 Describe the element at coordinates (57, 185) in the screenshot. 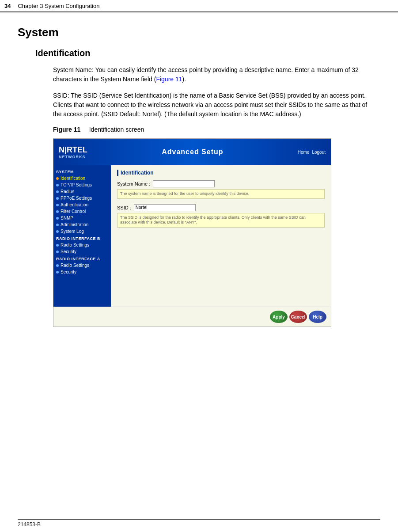

I see `nav-dot-tcpip` at that location.